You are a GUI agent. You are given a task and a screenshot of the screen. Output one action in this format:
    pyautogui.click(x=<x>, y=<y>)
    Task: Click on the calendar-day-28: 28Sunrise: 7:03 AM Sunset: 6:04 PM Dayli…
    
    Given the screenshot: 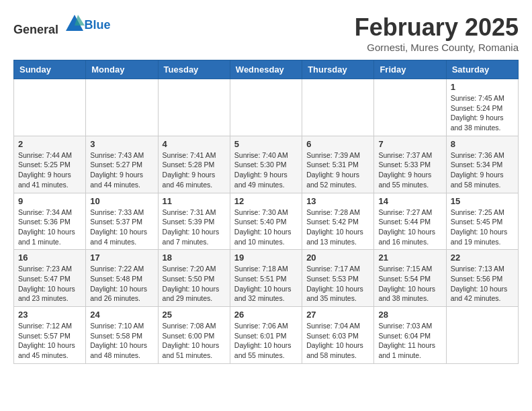 What is the action you would take?
    pyautogui.click(x=410, y=336)
    